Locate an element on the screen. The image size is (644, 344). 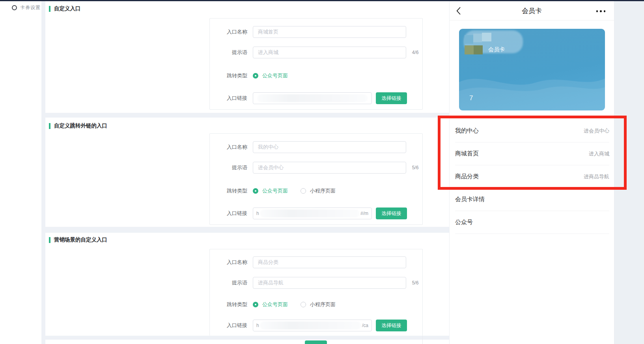
char-counter: 4/6 is located at coordinates (415, 52).